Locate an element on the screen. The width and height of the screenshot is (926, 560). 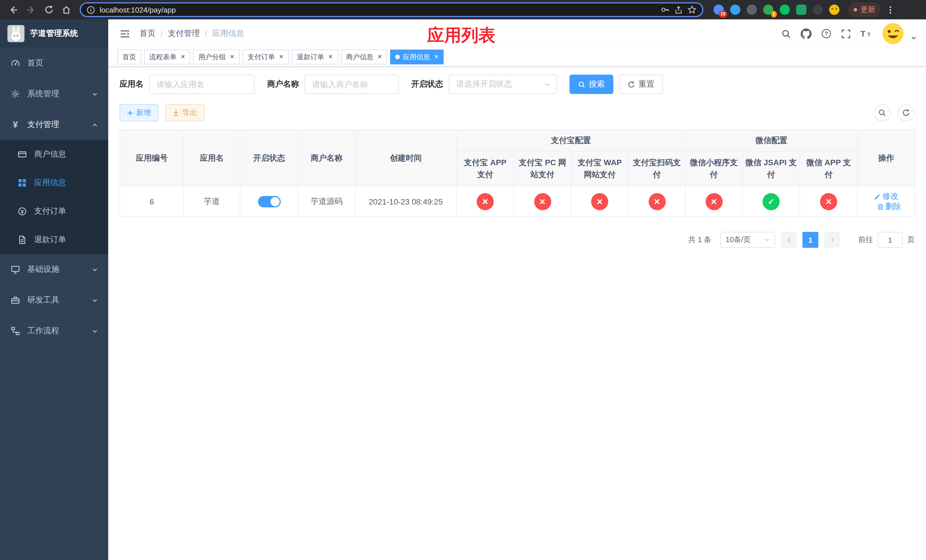
search-form: 应用名 商户名称 开启状态 请选择开启状态 is located at coordinates (517, 84).